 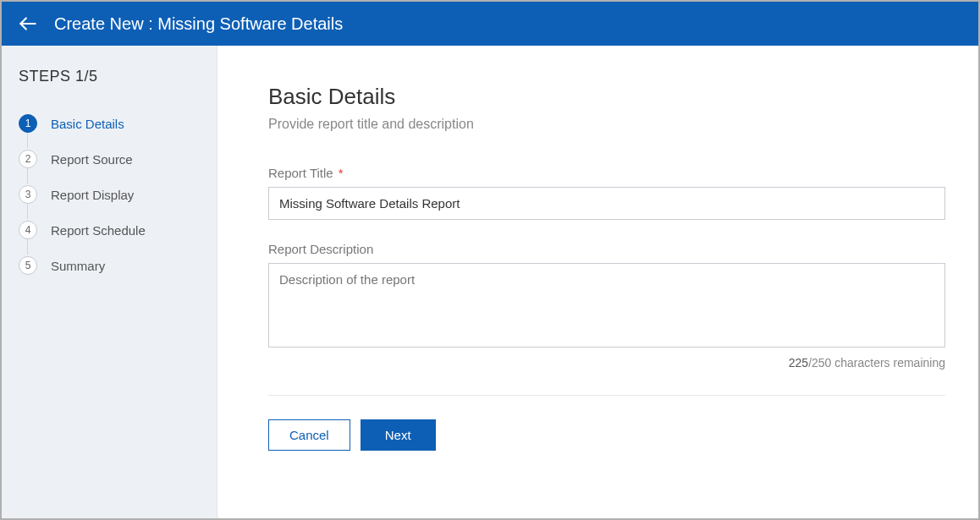 What do you see at coordinates (28, 123) in the screenshot?
I see `step-number: 1` at bounding box center [28, 123].